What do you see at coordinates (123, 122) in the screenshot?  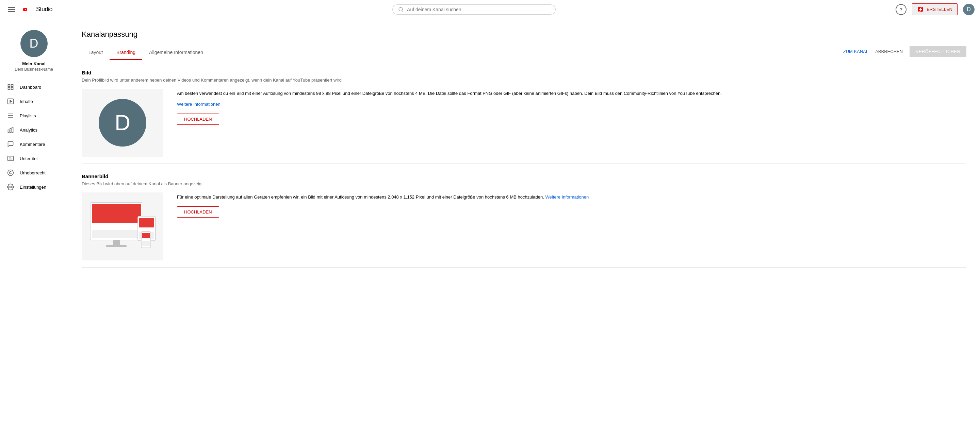 I see `profile-avatar-large: D` at bounding box center [123, 122].